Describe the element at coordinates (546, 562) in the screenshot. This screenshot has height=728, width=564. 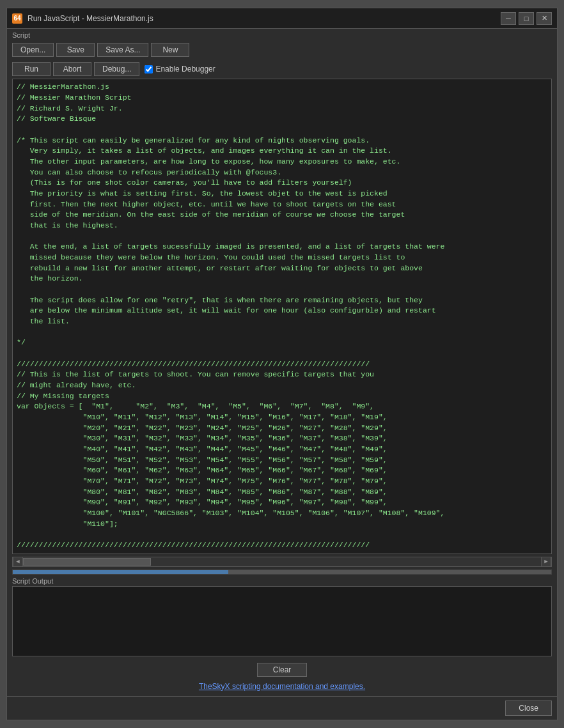
I see `scroll-right-button: ▶` at that location.